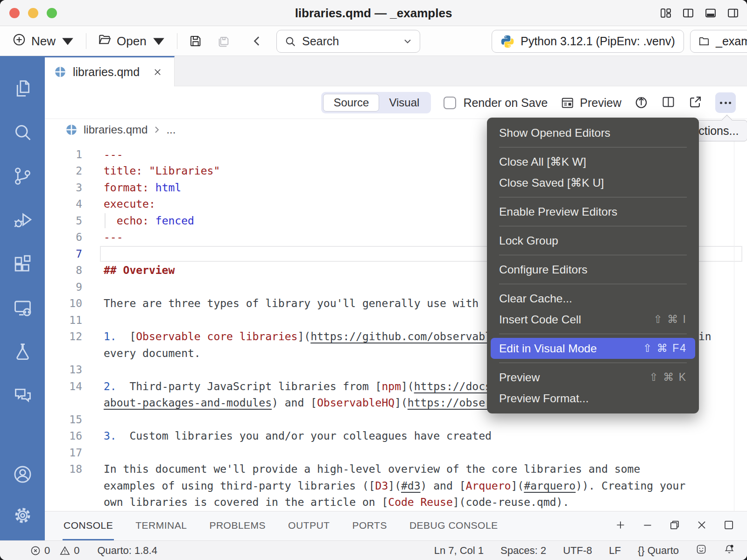  I want to click on new-button: New, so click(43, 41).